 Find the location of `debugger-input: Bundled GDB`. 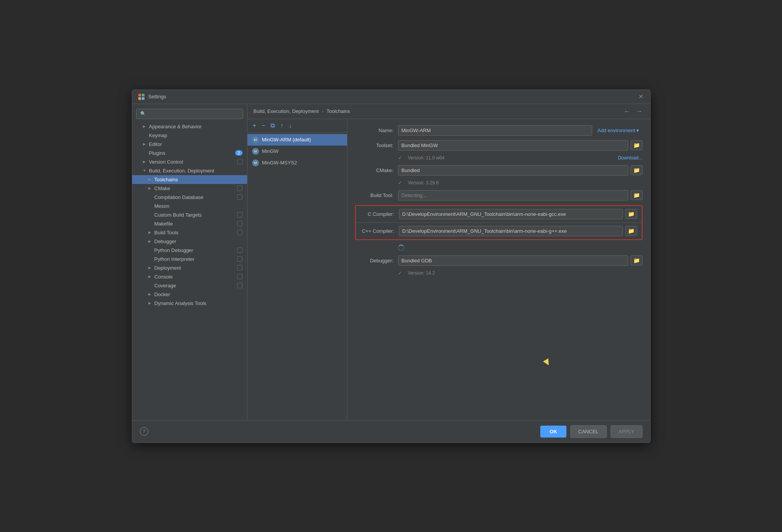

debugger-input: Bundled GDB is located at coordinates (513, 260).